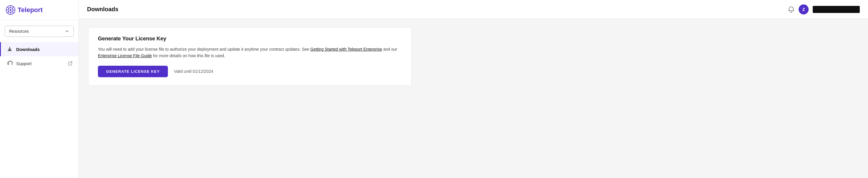 Image resolution: width=868 pixels, height=178 pixels. I want to click on user-avatar: Z, so click(804, 9).